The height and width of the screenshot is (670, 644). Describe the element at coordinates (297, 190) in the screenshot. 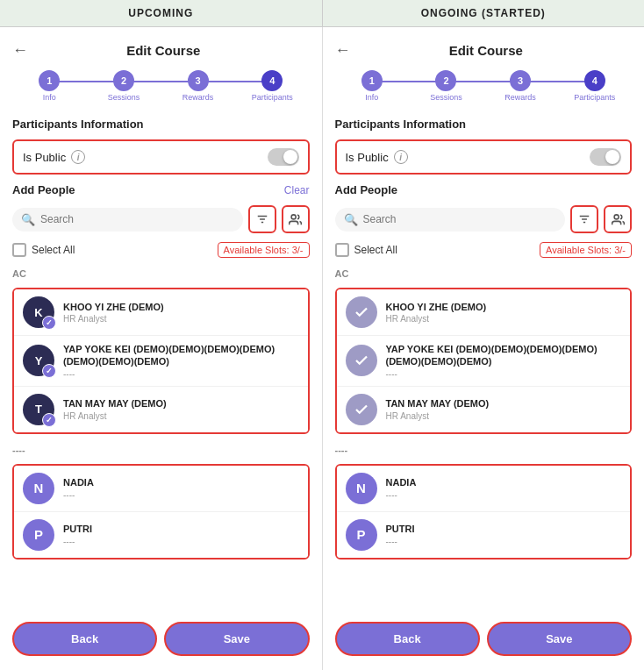

I see `clear-btn-upcoming: Clear` at that location.